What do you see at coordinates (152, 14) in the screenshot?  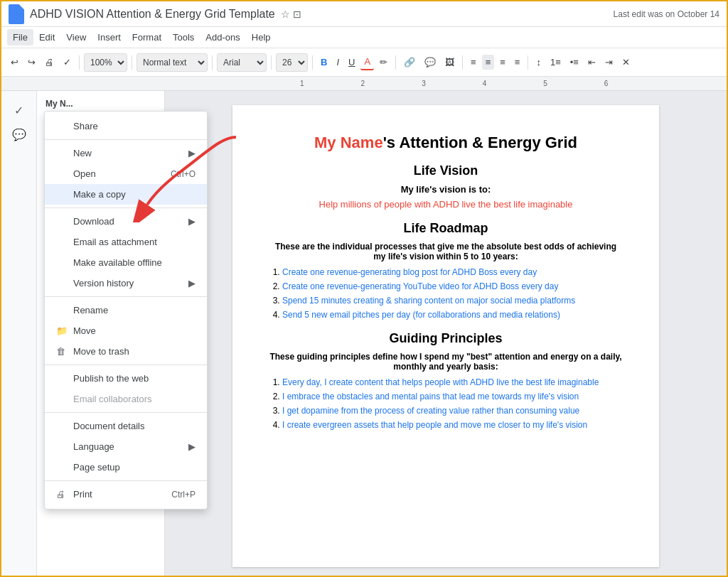 I see `document-title: ADHD VISION Attention & Energy Grid Temp…` at bounding box center [152, 14].